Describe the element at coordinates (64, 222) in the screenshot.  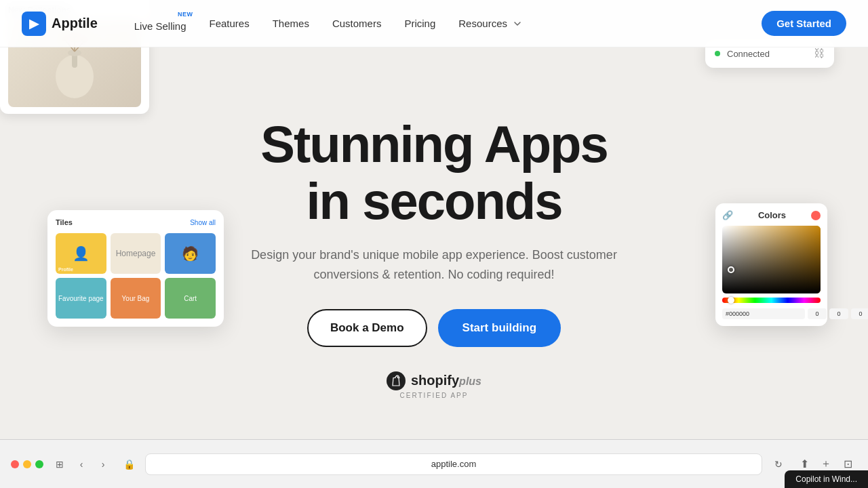
I see `app-preview-title: Tiles` at that location.